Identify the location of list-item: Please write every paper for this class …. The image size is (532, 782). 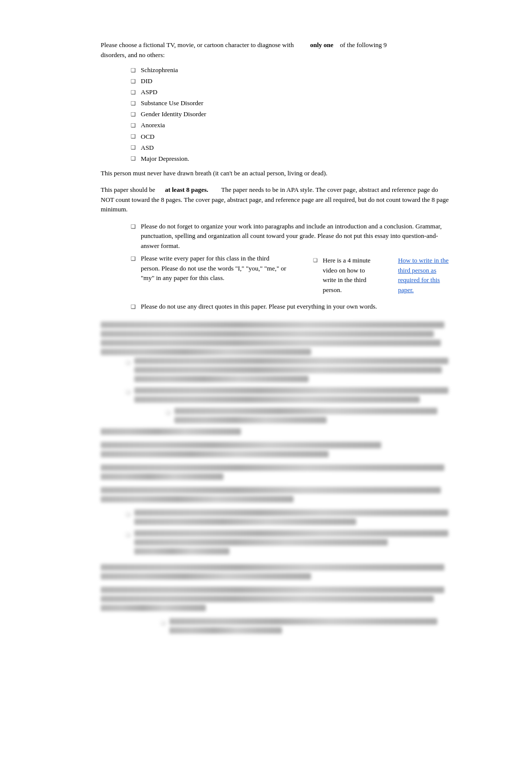
(291, 276).